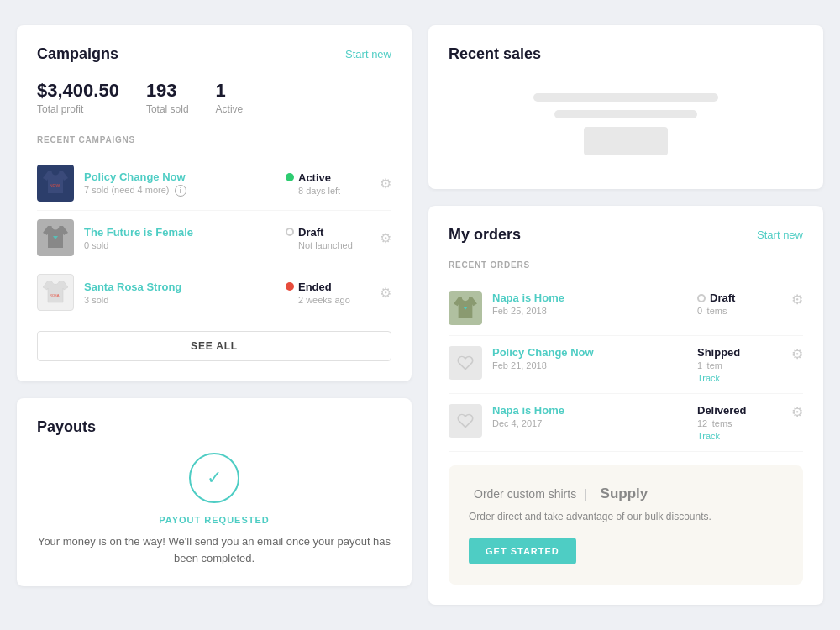 This screenshot has width=840, height=630. I want to click on svg-text: ROSA, so click(55, 296).